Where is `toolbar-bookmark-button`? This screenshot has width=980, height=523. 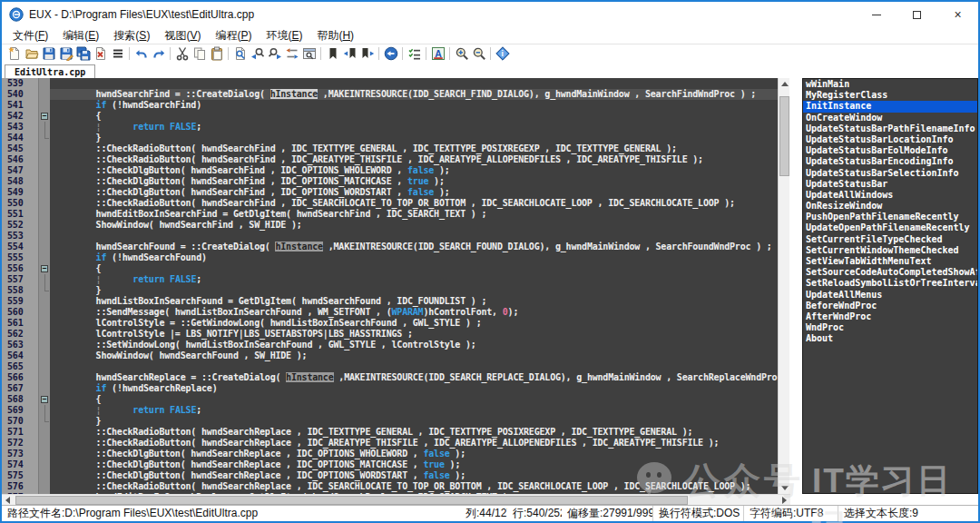
toolbar-bookmark-button is located at coordinates (332, 54).